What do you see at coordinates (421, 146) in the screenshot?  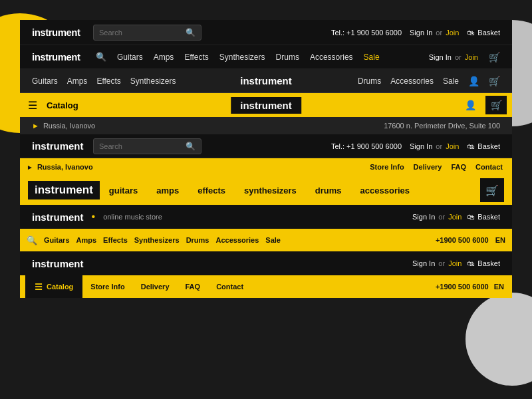 I see `signin-link-5: Sign In` at bounding box center [421, 146].